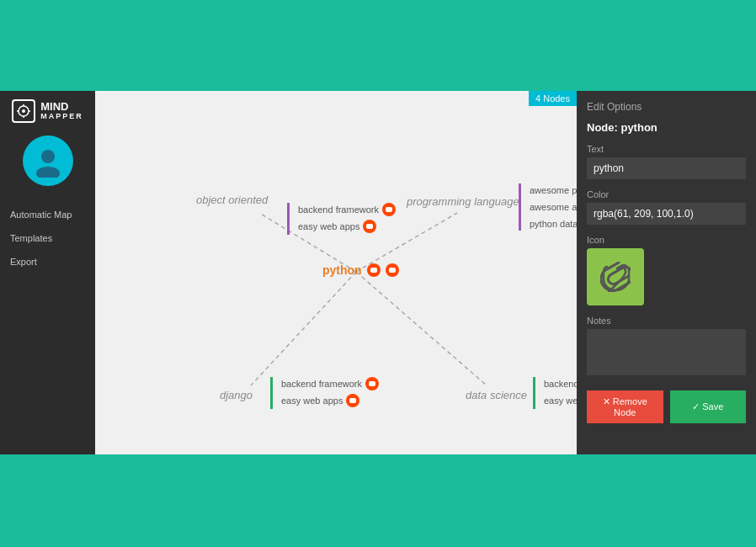 This screenshot has height=547, width=756. Describe the element at coordinates (47, 238) in the screenshot. I see `sidebar-item-templates: Templates` at that location.